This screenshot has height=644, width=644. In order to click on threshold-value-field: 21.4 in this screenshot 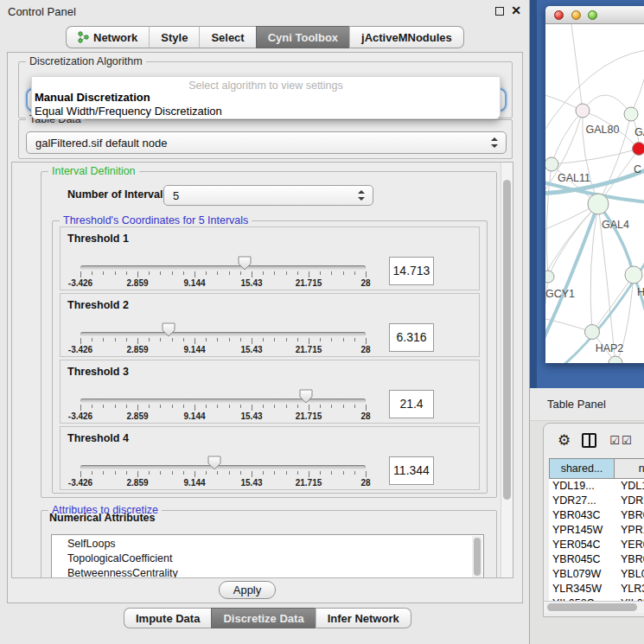, I will do `click(411, 405)`.